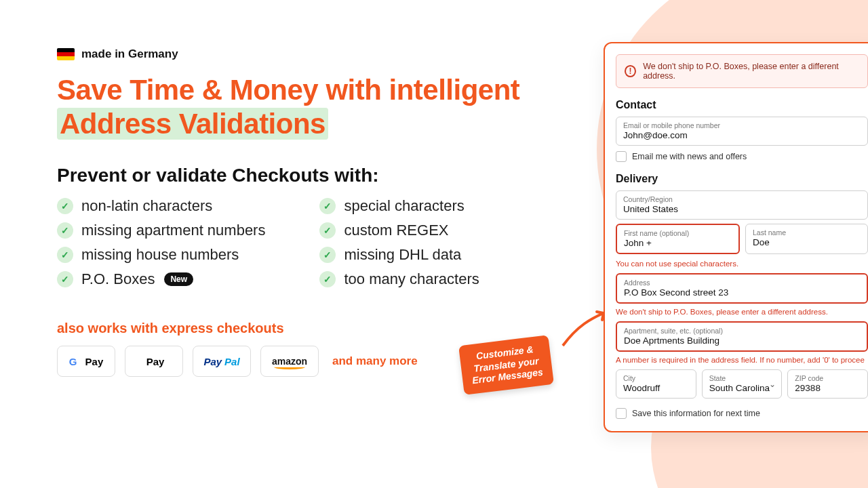 This screenshot has width=868, height=488. What do you see at coordinates (294, 107) in the screenshot?
I see `headline: Save Time & Money with intelligent Addre…` at bounding box center [294, 107].